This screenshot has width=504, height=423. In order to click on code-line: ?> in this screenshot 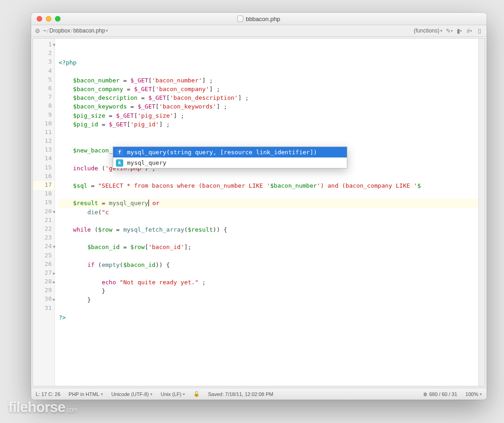, I will do `click(268, 318)`.